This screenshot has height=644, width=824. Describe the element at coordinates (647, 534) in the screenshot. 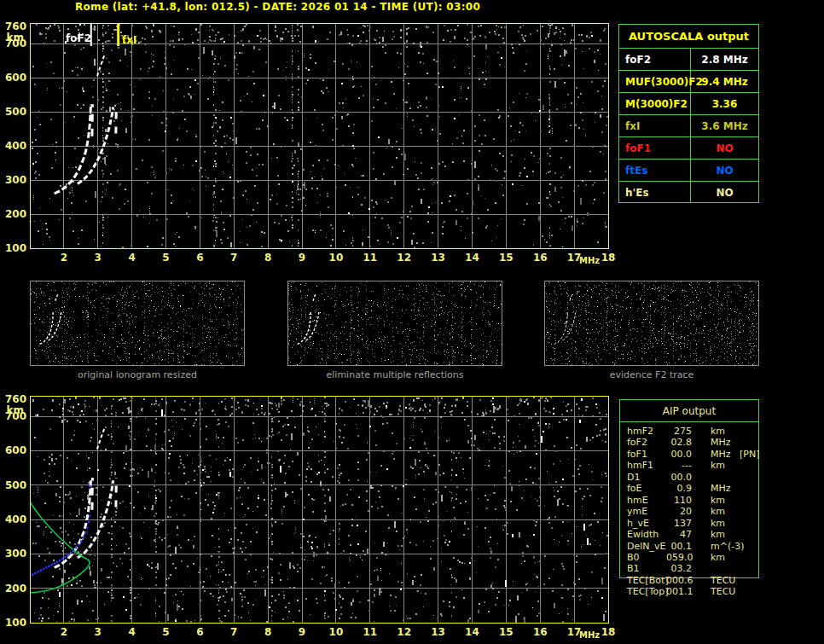

I see `aip-parameter-label: Ewidth` at that location.